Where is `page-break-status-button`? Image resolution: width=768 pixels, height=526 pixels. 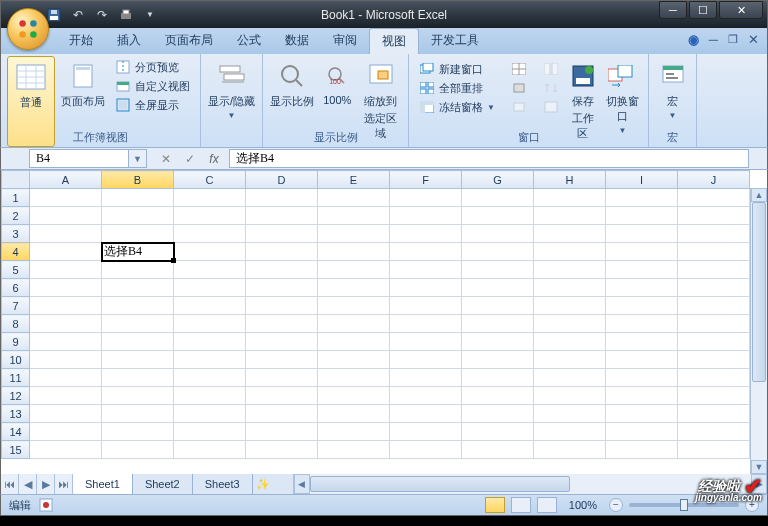 page-break-status-button is located at coordinates (547, 505).